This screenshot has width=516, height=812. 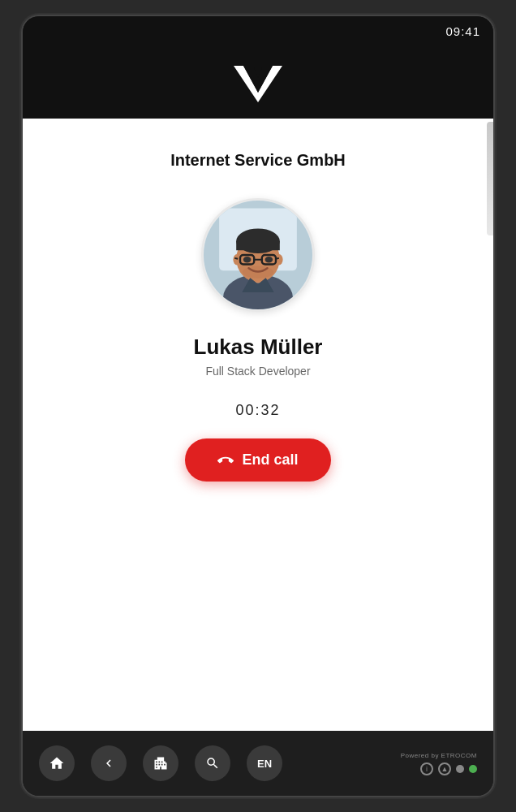 What do you see at coordinates (57, 763) in the screenshot?
I see `home-button` at bounding box center [57, 763].